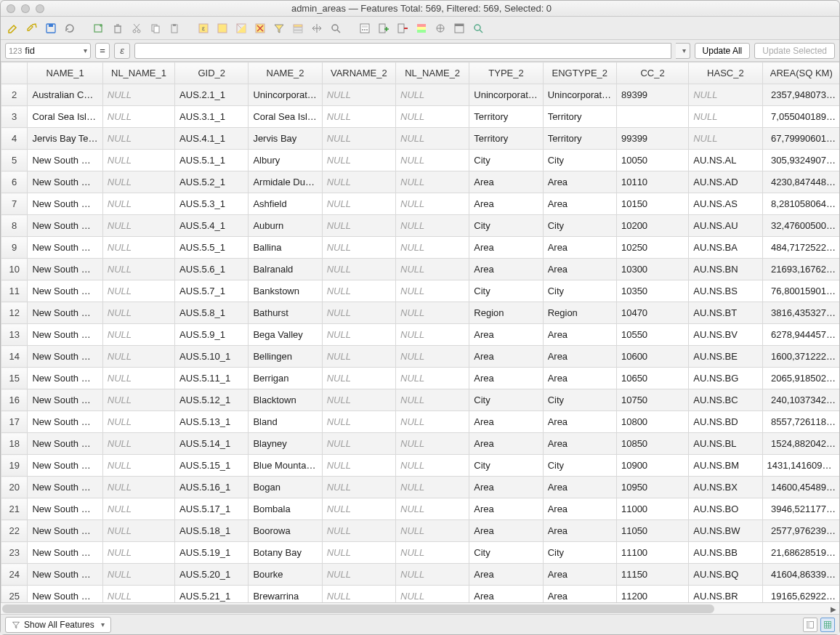 This screenshot has height=635, width=840. What do you see at coordinates (15, 422) in the screenshot?
I see `row-header: 17` at bounding box center [15, 422].